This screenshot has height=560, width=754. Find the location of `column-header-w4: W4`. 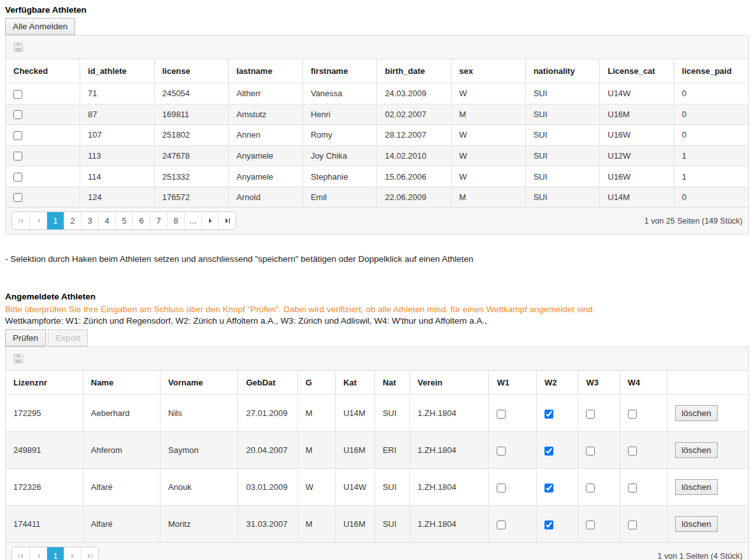

column-header-w4: W4 is located at coordinates (643, 383).